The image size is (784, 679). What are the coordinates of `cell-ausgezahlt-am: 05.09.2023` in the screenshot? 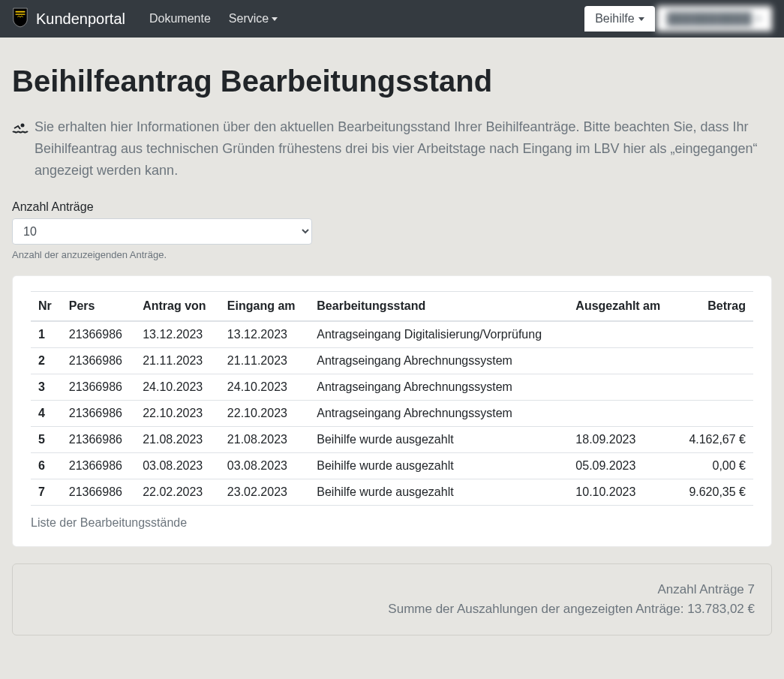 It's located at (621, 467).